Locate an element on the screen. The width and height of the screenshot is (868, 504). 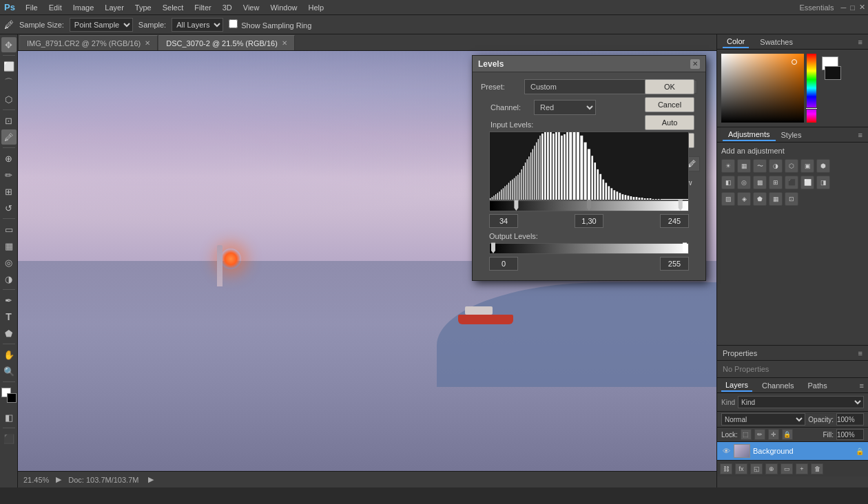
tab-layers: Layers is located at coordinates (737, 386).